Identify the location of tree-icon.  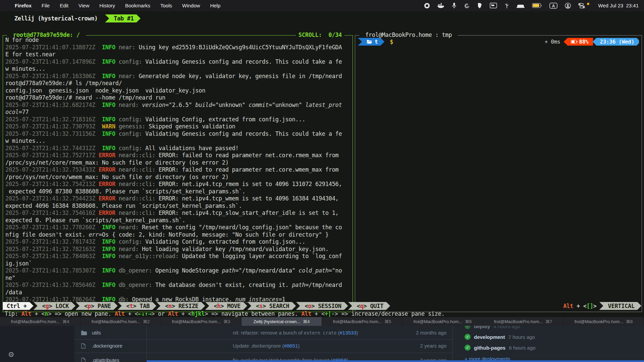
(507, 6).